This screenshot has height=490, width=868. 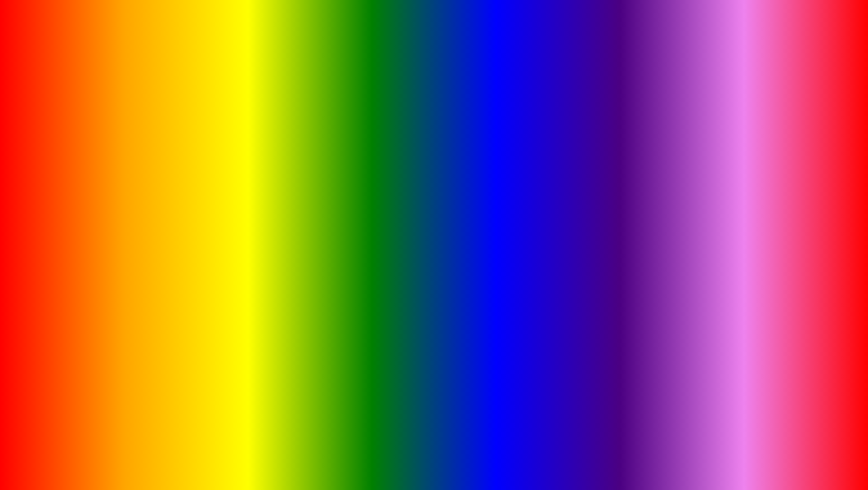 What do you see at coordinates (257, 150) in the screenshot?
I see `left-fps: [FPS] : 26` at bounding box center [257, 150].